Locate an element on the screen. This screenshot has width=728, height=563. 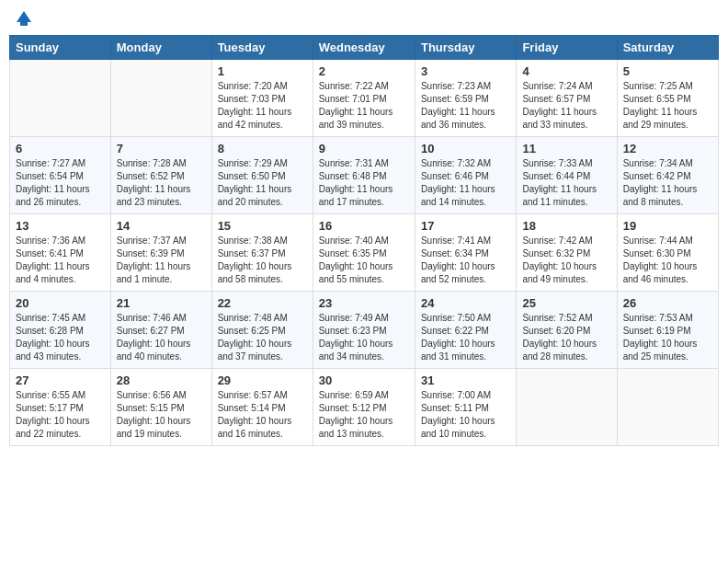
calendar-weekday-header: Wednesday is located at coordinates (364, 48).